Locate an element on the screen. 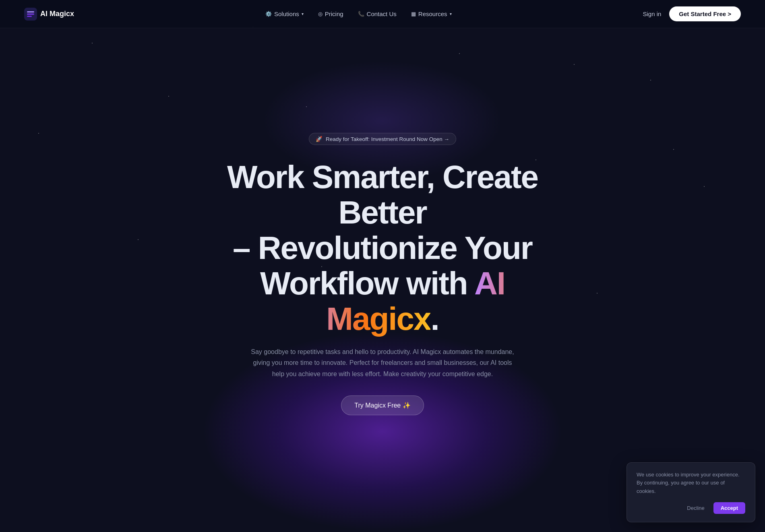 This screenshot has width=765, height=532. cookie-text: We use cookies to improve your experienc… is located at coordinates (691, 483).